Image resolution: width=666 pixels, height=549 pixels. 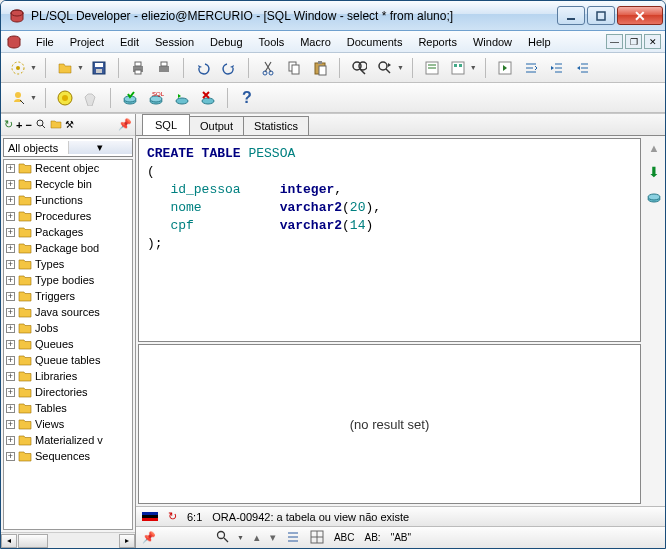 I want to click on tree-item: +Materialized v, so click(x=68, y=440).